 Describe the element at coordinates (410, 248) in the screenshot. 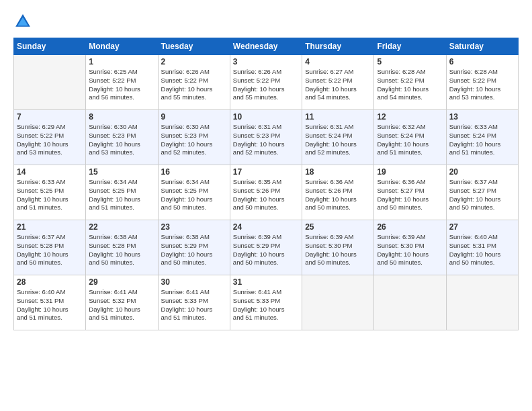

I see `day-cell: 26Sunrise: 6:39 AM Sunset: 5:30 PM Dayli…` at that location.